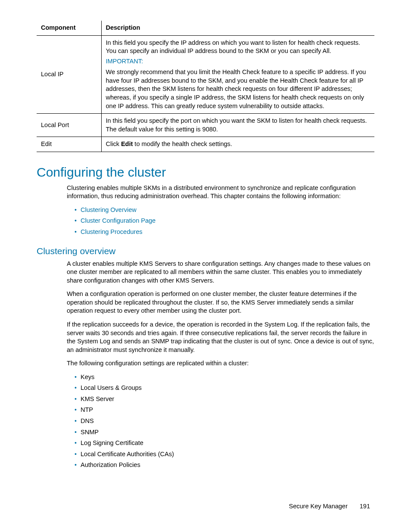 The image size is (411, 532). Describe the element at coordinates (224, 399) in the screenshot. I see `list-item: KMS Server` at that location.